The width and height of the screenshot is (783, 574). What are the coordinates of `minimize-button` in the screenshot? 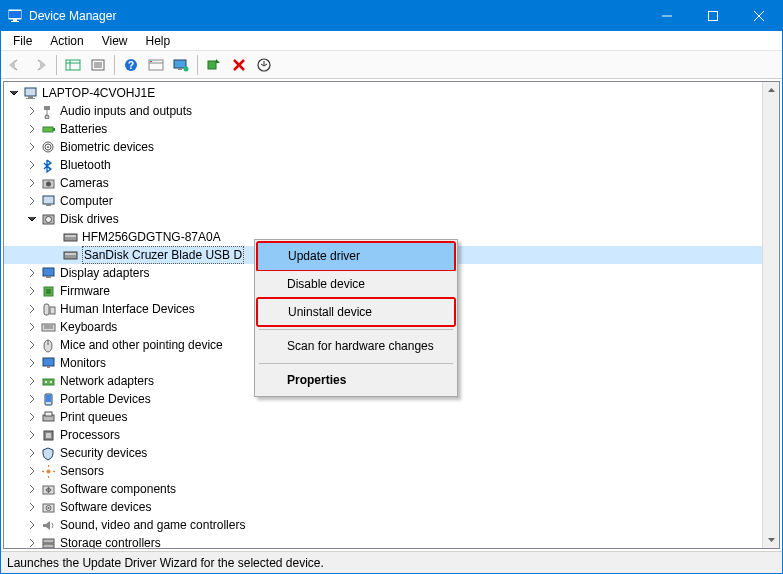 It's located at (667, 16).